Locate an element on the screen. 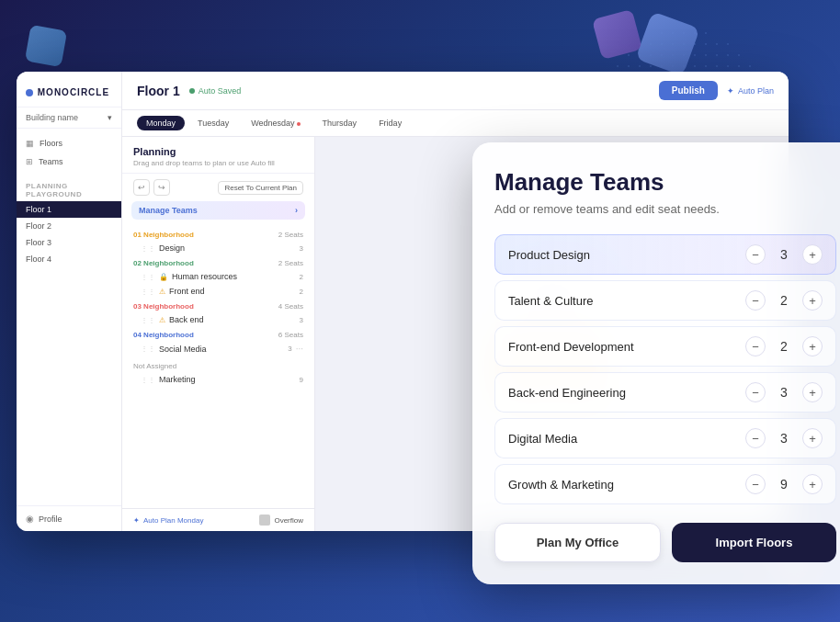 The image size is (840, 622). manage-teams-button: Manage Teams › is located at coordinates (219, 210).